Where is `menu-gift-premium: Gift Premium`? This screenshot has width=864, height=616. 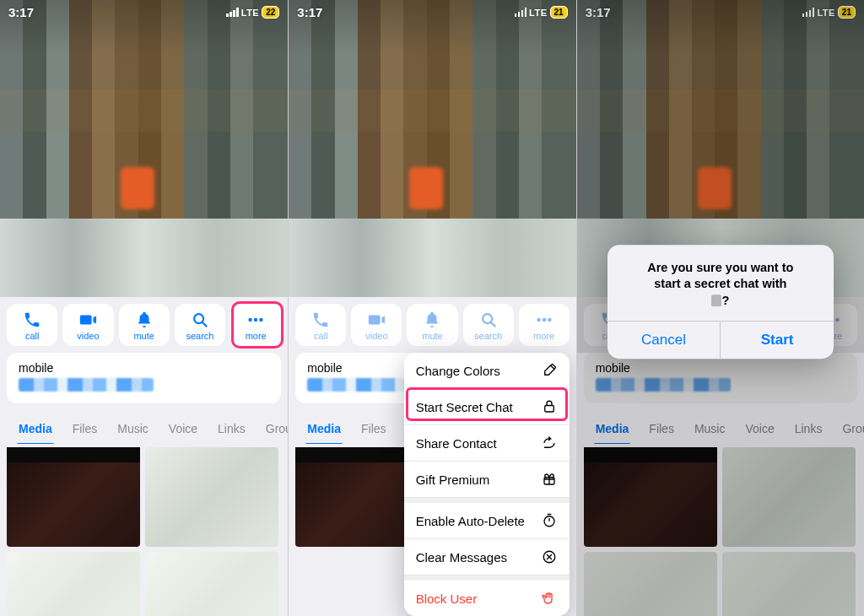 menu-gift-premium: Gift Premium is located at coordinates (487, 479).